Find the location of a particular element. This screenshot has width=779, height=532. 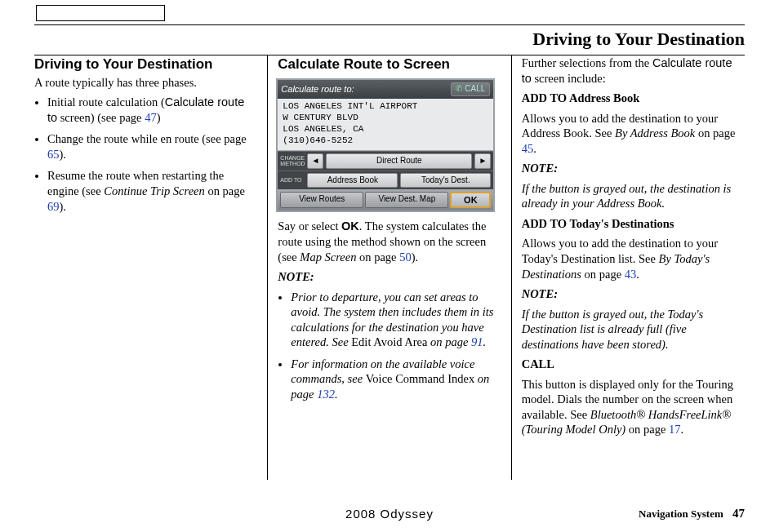

page-ref: 43 is located at coordinates (630, 274).